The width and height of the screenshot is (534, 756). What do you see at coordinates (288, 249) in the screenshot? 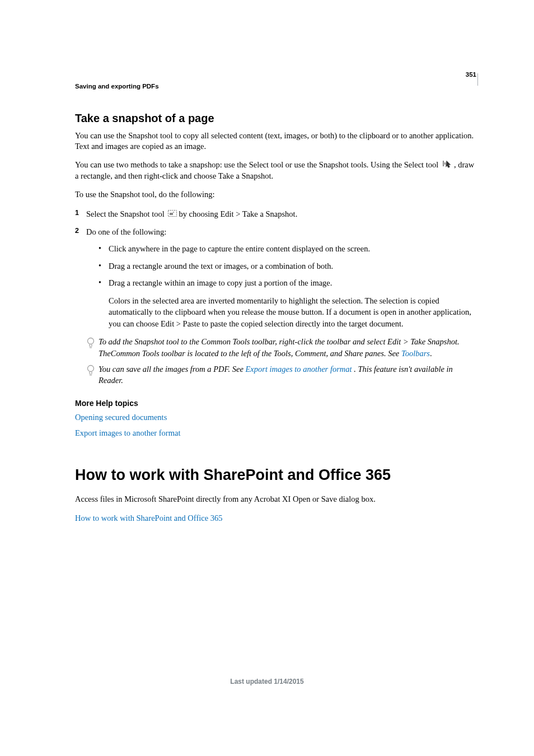
I see `bullet-item: Click anywhere in the page to capture th…` at bounding box center [288, 249].